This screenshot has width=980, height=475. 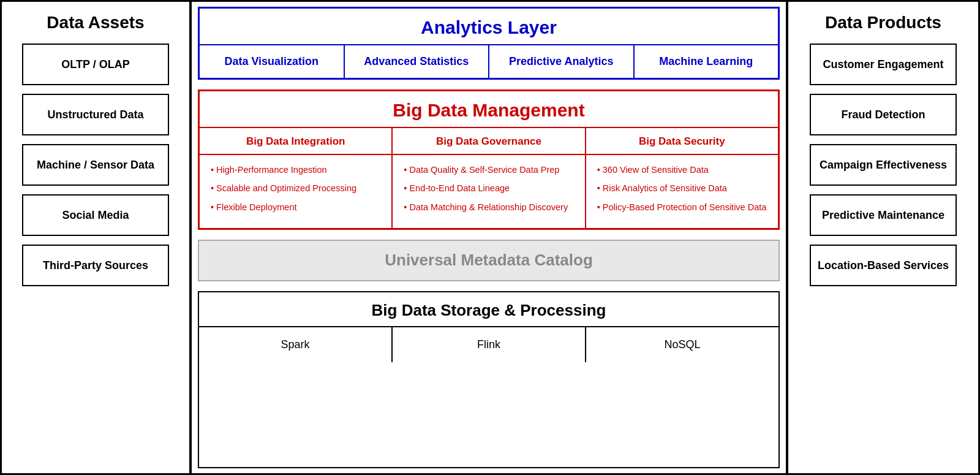 I want to click on data-products-title: Data Products, so click(x=883, y=23).